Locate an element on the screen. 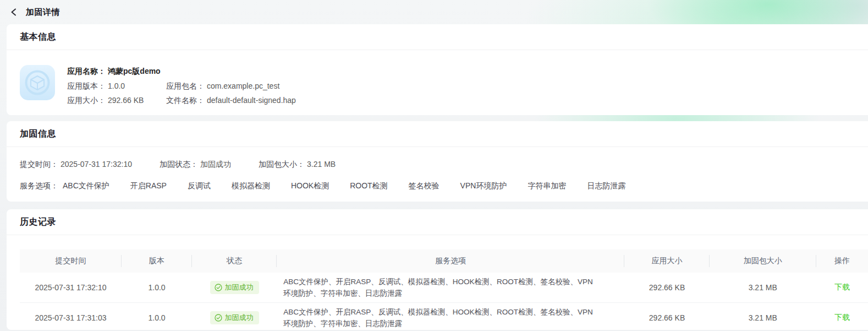 This screenshot has width=868, height=331. history-section-title: 历史记录 is located at coordinates (437, 223).